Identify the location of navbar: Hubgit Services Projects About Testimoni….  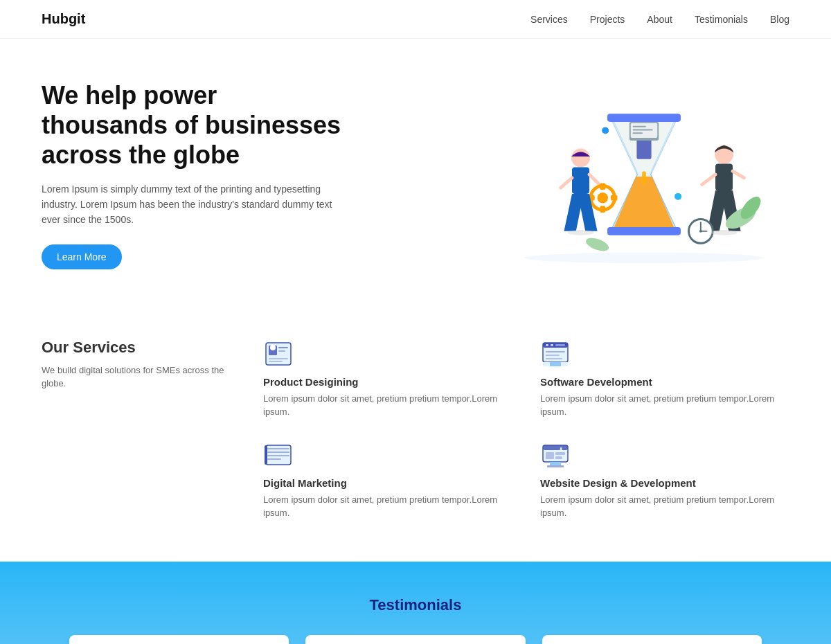
(416, 19).